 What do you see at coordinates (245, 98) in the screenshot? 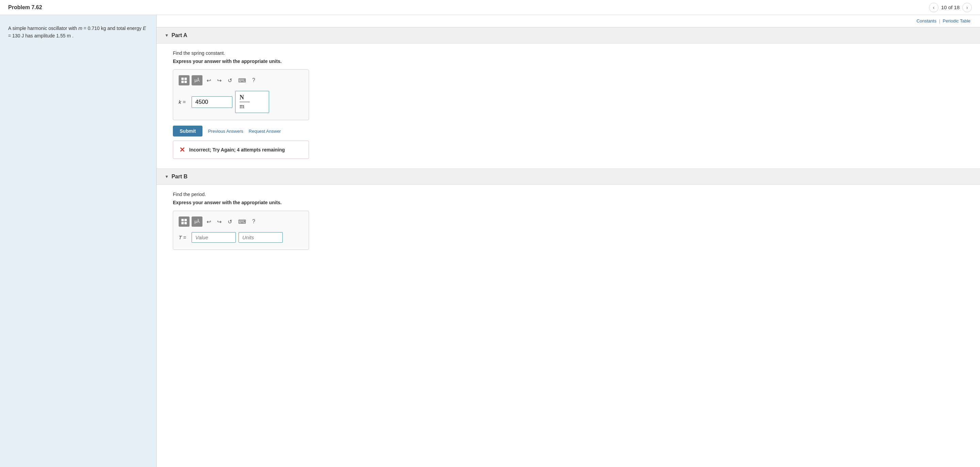
I see `units-numerator: N` at bounding box center [245, 98].